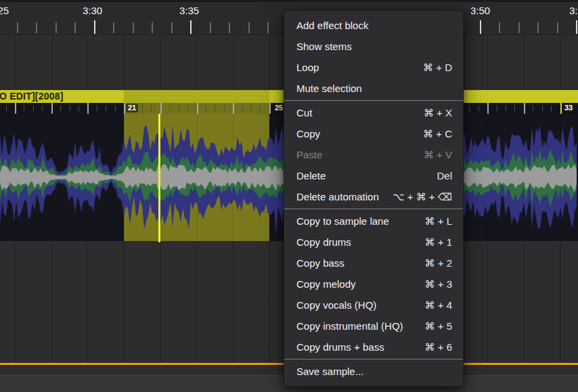  I want to click on menu-item-shortcut: ⌘ + 1, so click(439, 242).